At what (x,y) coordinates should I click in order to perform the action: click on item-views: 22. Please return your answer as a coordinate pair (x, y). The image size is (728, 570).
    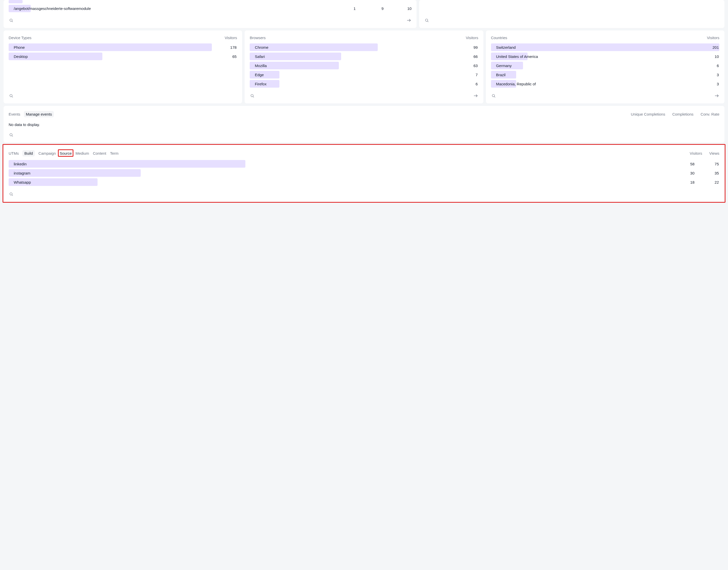
    Looking at the image, I should click on (707, 182).